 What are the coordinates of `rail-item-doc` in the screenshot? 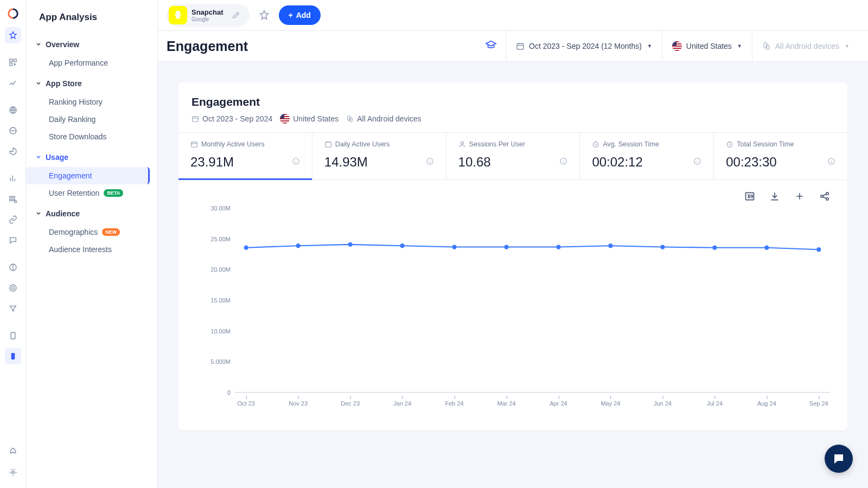 It's located at (13, 336).